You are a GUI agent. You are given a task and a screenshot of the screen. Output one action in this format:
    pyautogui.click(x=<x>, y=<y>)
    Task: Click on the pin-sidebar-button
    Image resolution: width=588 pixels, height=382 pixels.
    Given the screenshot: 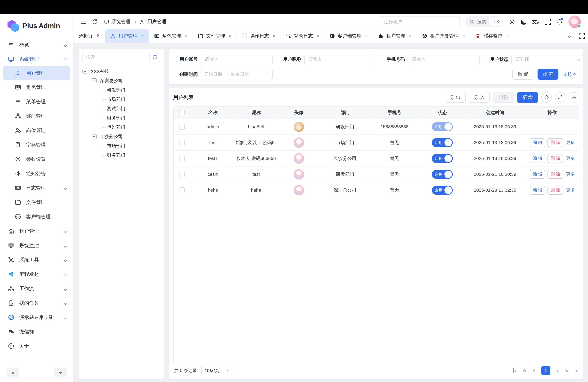 What is the action you would take?
    pyautogui.click(x=60, y=373)
    